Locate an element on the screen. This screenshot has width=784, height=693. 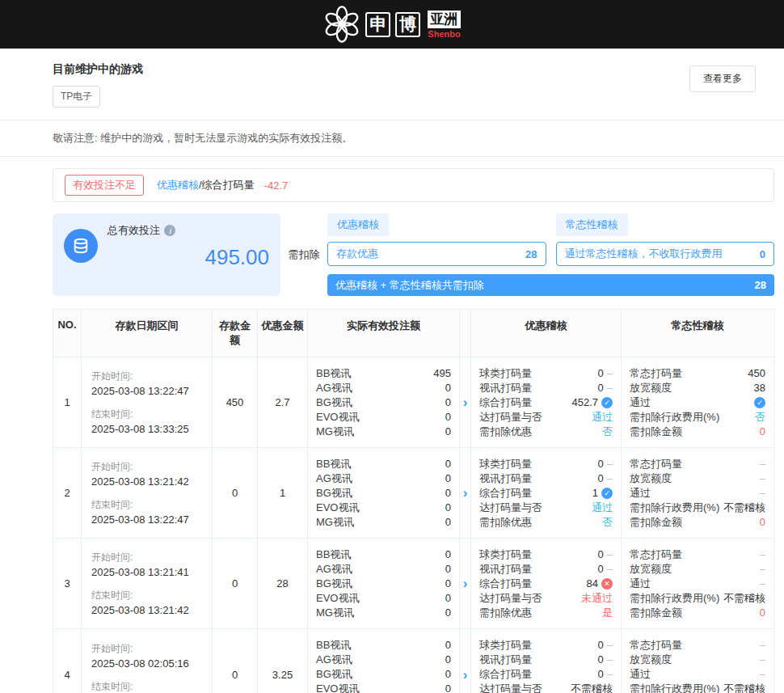
info-icon: i is located at coordinates (170, 230).